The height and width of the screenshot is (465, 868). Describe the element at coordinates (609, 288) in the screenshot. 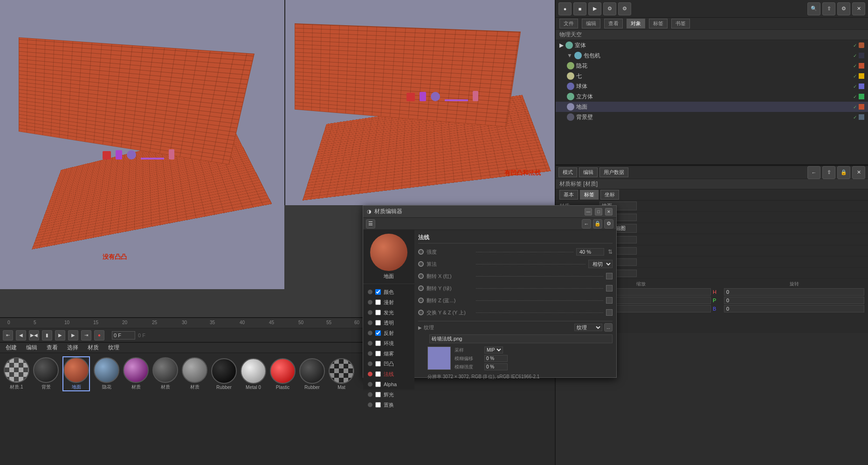

I see `normal-flipy-cb` at that location.